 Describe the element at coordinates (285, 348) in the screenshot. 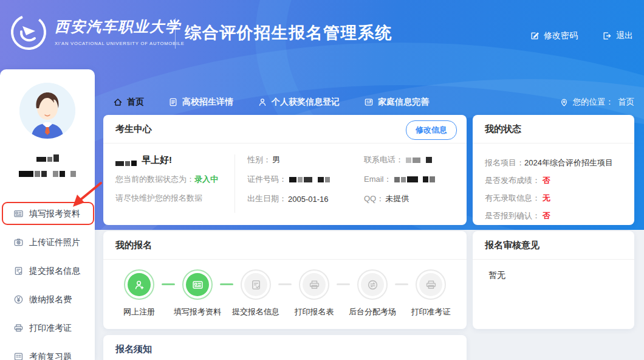

I see `notice-card: 报名须知` at that location.